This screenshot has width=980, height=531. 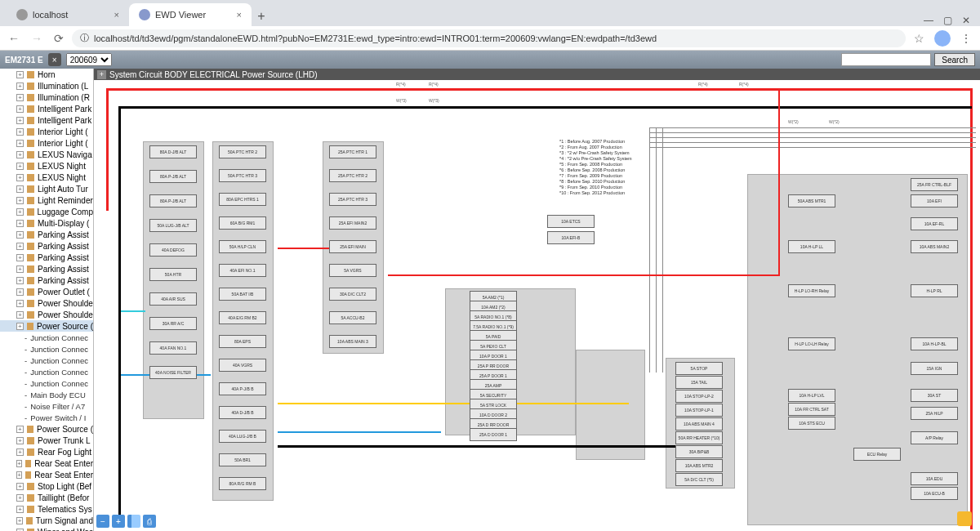 What do you see at coordinates (47, 212) in the screenshot?
I see `tree-item: +Luggage Comp` at bounding box center [47, 212].